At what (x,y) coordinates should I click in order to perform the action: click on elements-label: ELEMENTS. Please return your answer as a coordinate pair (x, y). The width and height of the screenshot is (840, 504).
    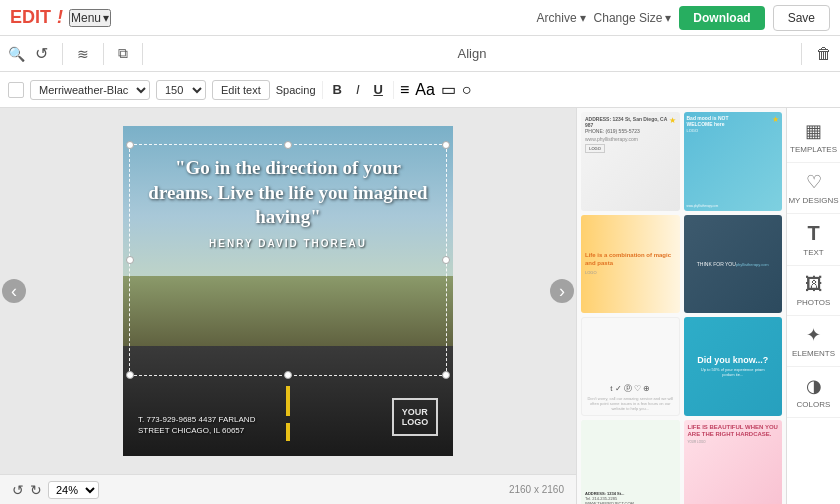
    Looking at the image, I should click on (814, 354).